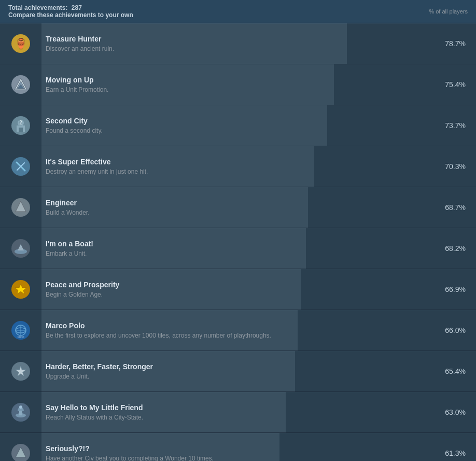  I want to click on achievement-desc: Earn a Unit Promotion., so click(77, 90).